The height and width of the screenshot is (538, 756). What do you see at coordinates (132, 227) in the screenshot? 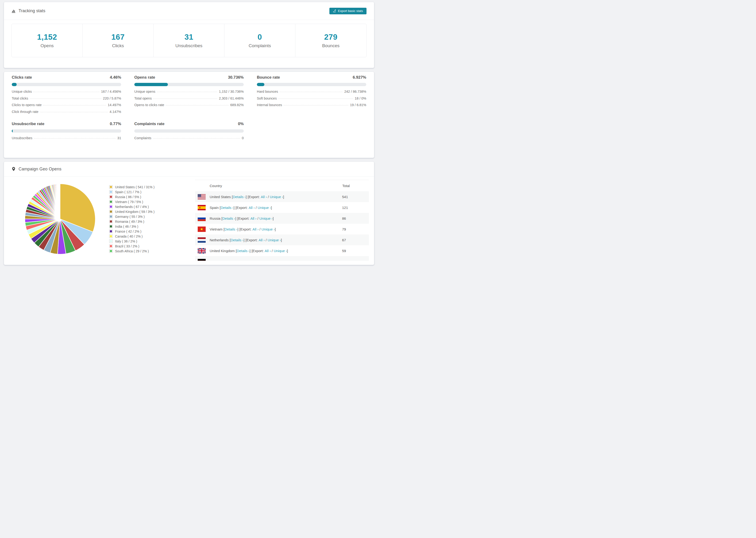
I see `legend-item: India ( 46 / 3% )` at bounding box center [132, 227].